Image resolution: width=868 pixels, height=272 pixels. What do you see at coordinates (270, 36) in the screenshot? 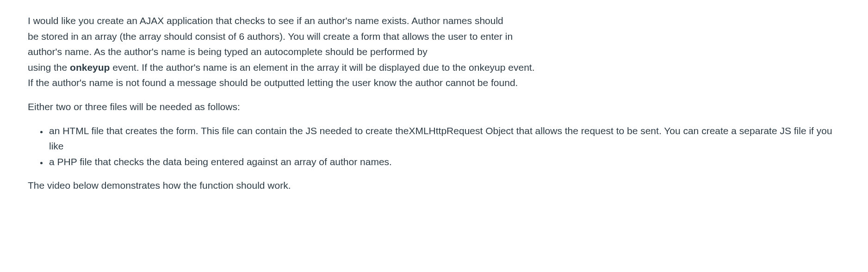
I see `intro-line-2: be stored in an array (the array should …` at bounding box center [270, 36].